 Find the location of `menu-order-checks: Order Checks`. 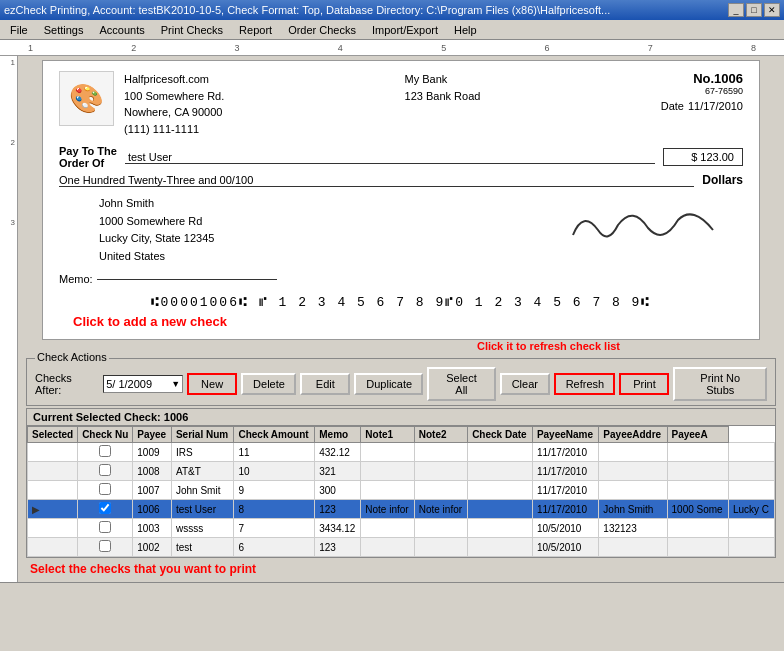

menu-order-checks: Order Checks is located at coordinates (322, 30).